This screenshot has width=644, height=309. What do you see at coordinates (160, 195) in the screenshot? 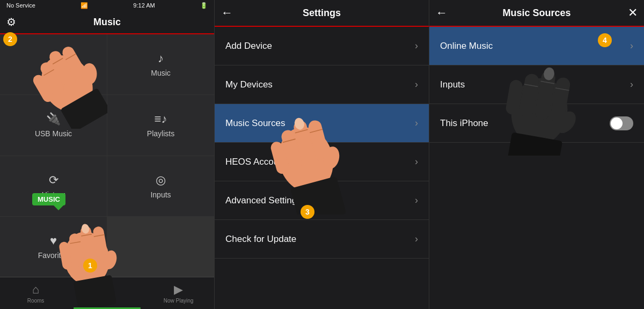
I see `inputs-label: Inputs` at bounding box center [160, 195].